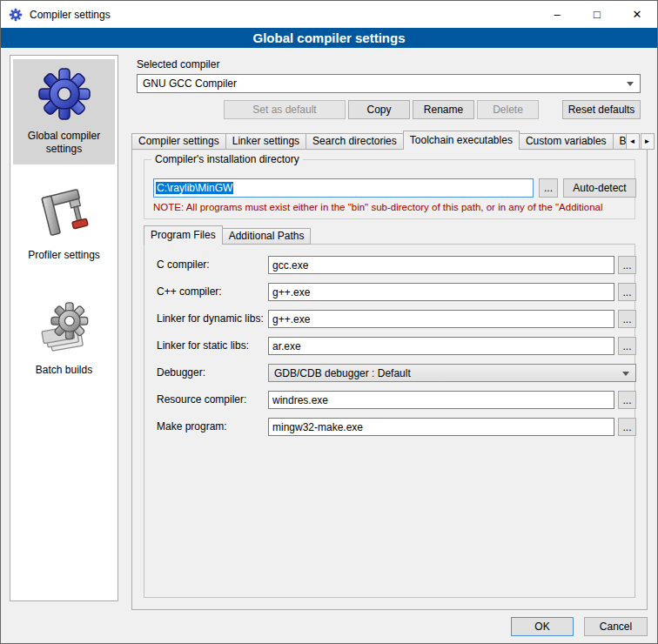 Image resolution: width=658 pixels, height=644 pixels. What do you see at coordinates (444, 110) in the screenshot?
I see `rename-button: Rename` at bounding box center [444, 110].